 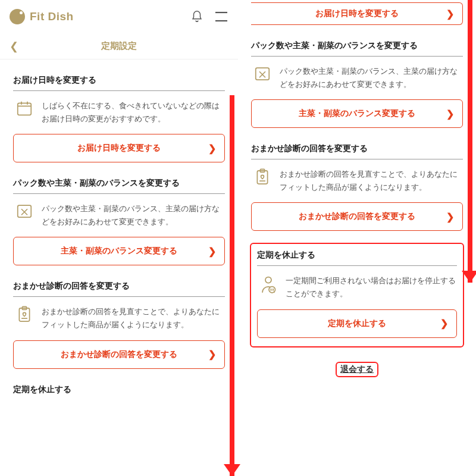 What do you see at coordinates (357, 324) in the screenshot?
I see `cta-label: 定期を休止する` at bounding box center [357, 324].